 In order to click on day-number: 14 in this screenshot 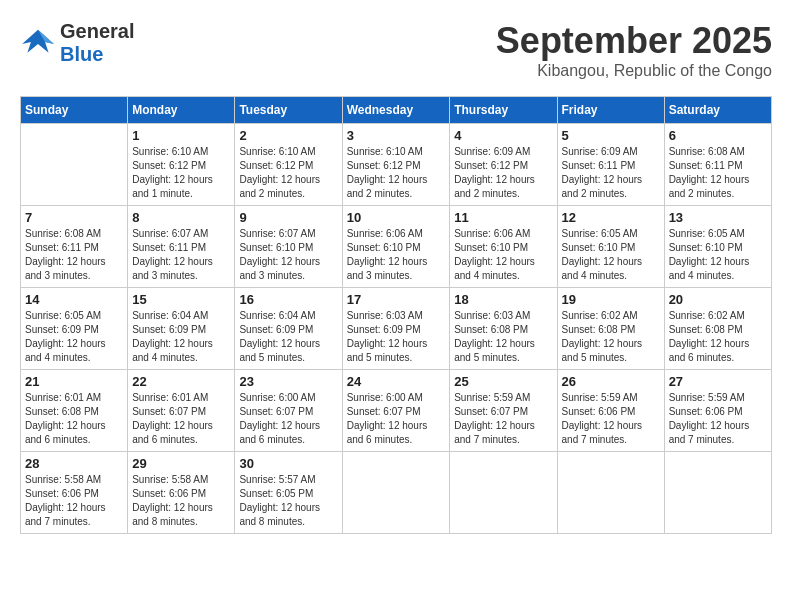, I will do `click(74, 300)`.